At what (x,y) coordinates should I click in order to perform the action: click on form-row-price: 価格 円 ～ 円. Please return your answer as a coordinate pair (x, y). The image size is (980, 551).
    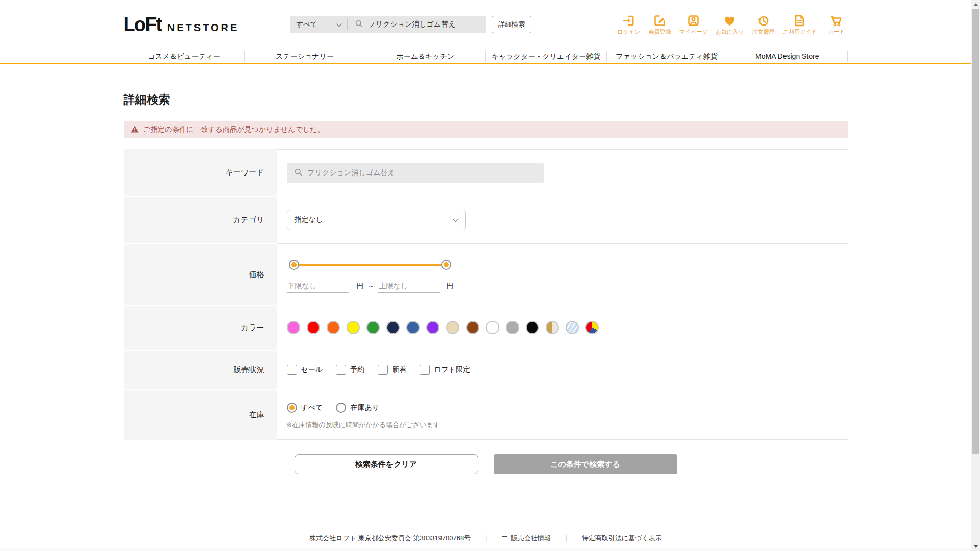
    Looking at the image, I should click on (486, 274).